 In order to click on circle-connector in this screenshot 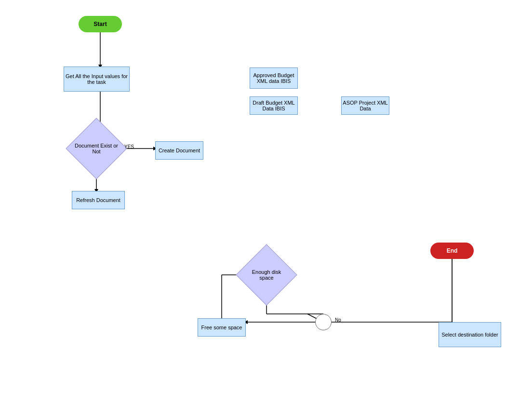, I will do `click(323, 322)`.